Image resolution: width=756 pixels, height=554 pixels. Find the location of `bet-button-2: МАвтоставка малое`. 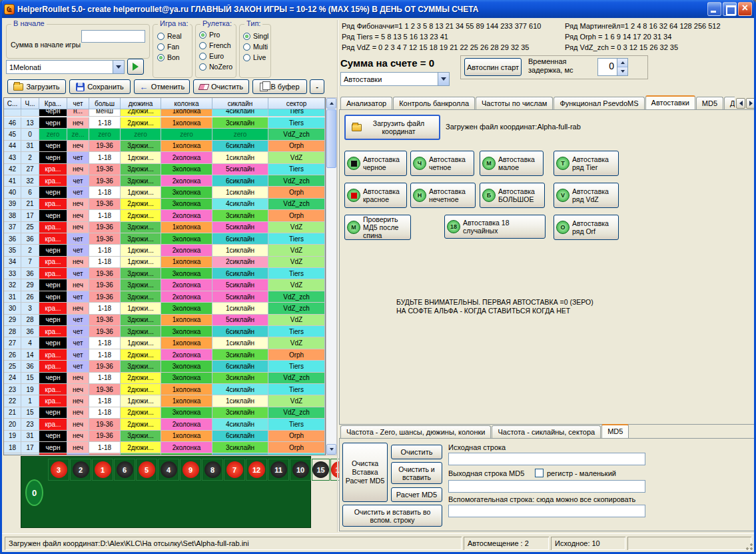

bet-button-2: МАвтоставка малое is located at coordinates (512, 163).